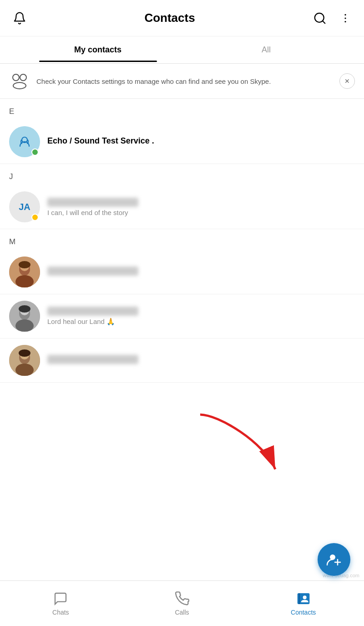  I want to click on add-contact-icon, so click(334, 559).